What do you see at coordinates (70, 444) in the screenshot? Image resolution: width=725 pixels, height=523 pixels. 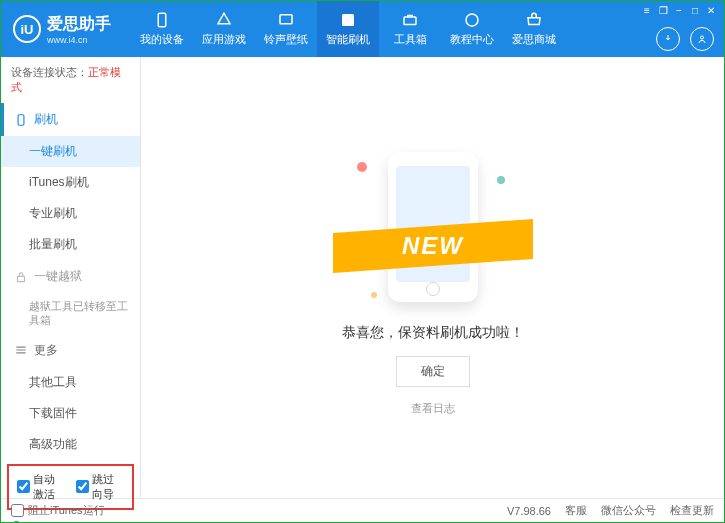 I see `sidebar-item-advanced: 高级功能` at bounding box center [70, 444].